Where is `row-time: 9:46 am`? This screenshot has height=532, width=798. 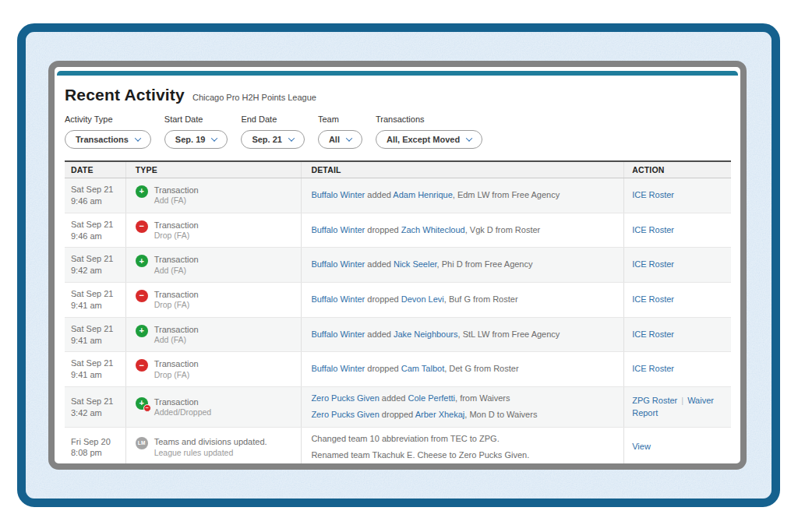 row-time: 9:46 am is located at coordinates (98, 201).